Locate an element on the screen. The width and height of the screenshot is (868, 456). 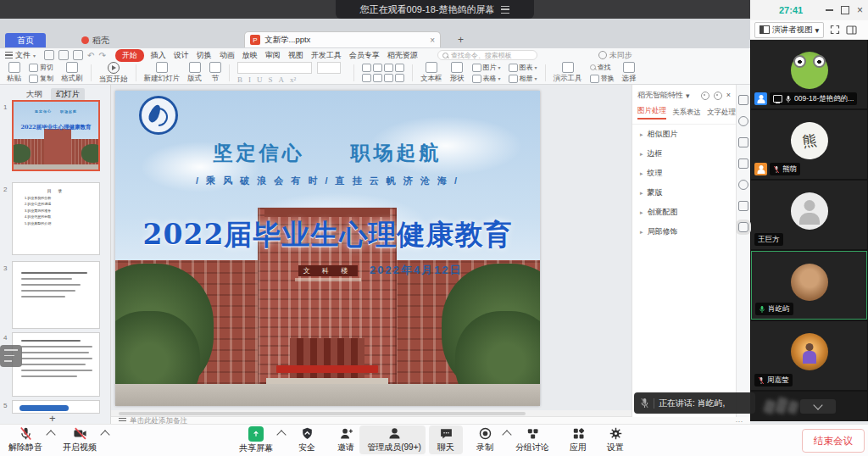
tab-slides: 幻灯片 is located at coordinates (68, 95).